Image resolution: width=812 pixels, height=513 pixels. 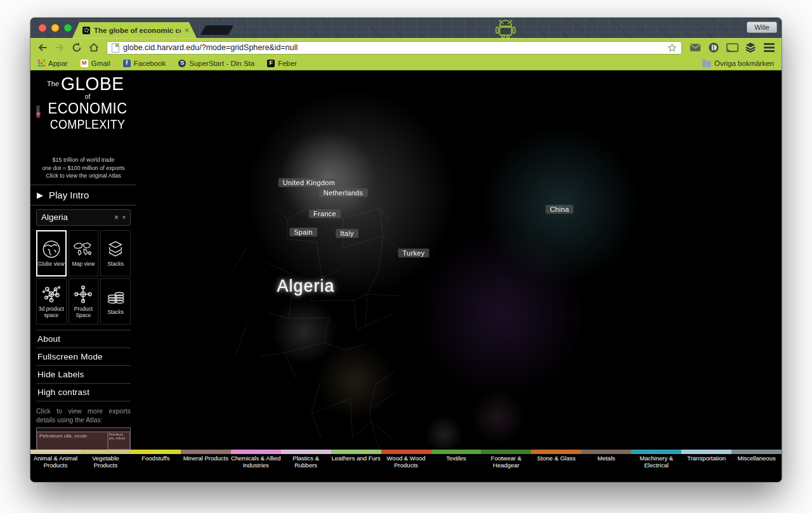 What do you see at coordinates (84, 392) in the screenshot?
I see `menu-high-contrast: High contrast` at bounding box center [84, 392].